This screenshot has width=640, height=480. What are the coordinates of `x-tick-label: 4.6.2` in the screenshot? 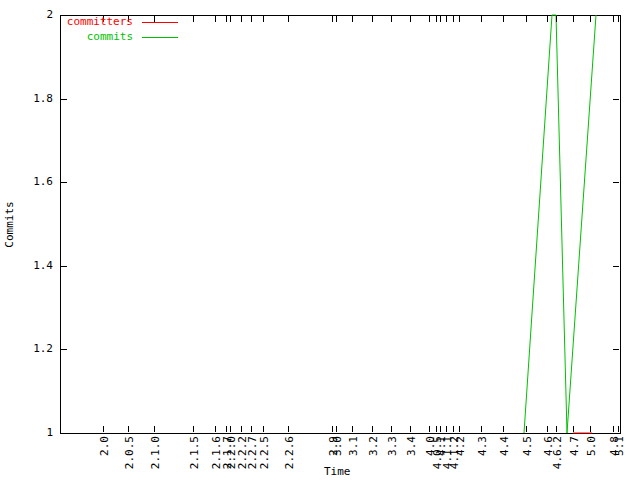 It's located at (558, 452).